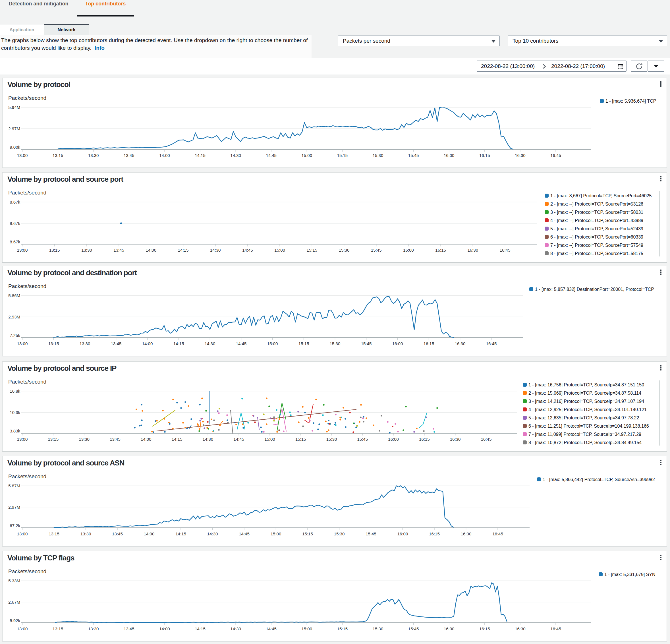 The width and height of the screenshot is (670, 644). What do you see at coordinates (14, 602) in the screenshot?
I see `svg-text: 2.67M` at bounding box center [14, 602].